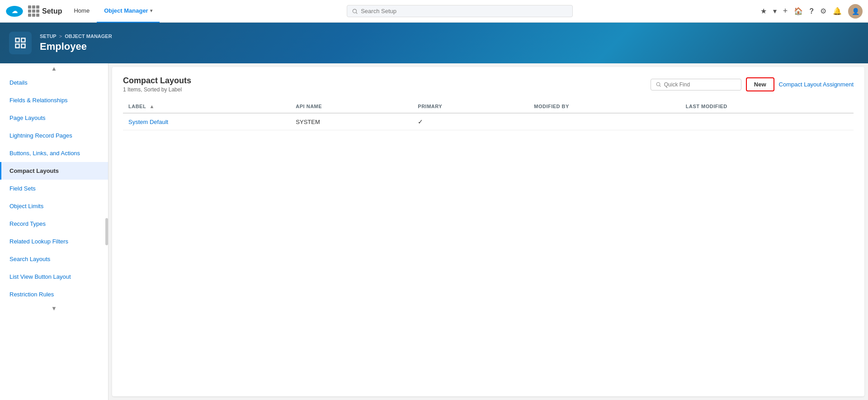 The height and width of the screenshot is (400, 868). What do you see at coordinates (81, 11) in the screenshot?
I see `tab-home: Home` at bounding box center [81, 11].